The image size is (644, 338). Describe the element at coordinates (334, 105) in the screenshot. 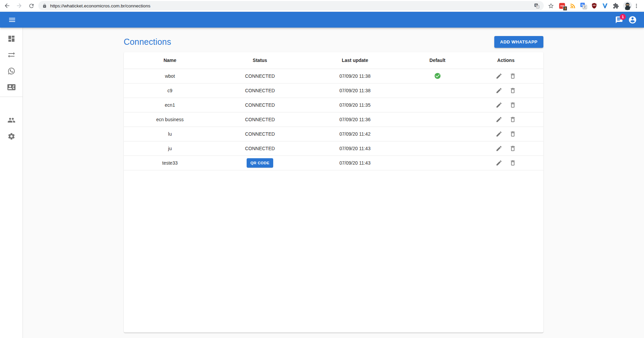

I see `table-row: ecn1 CONNECTED 07/09/20 11:35` at that location.